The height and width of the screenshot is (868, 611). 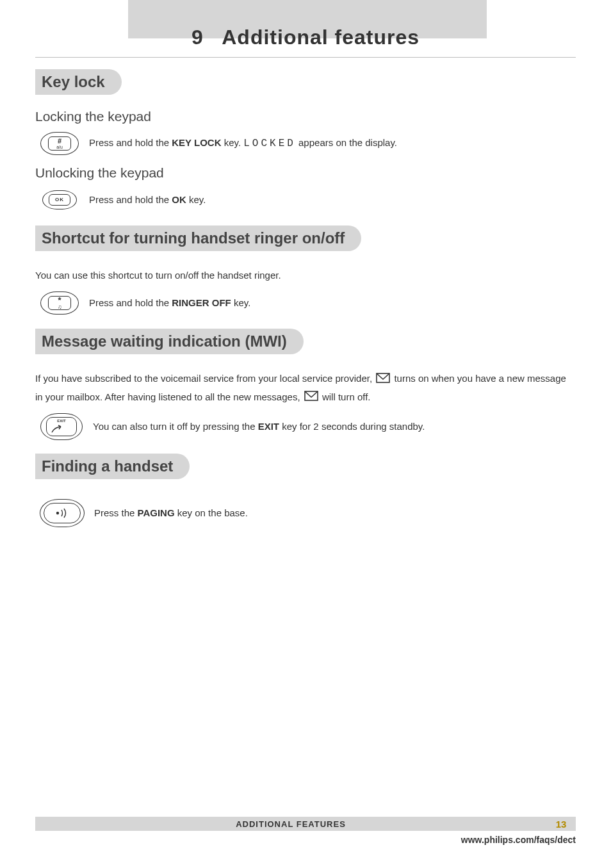 I want to click on paging-key-icon, so click(x=62, y=513).